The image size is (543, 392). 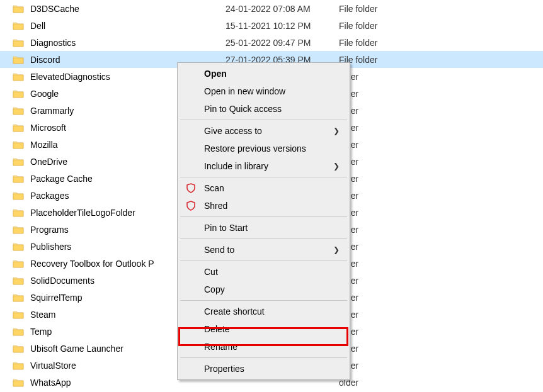 I want to click on context-menu-open: Open, so click(x=263, y=74).